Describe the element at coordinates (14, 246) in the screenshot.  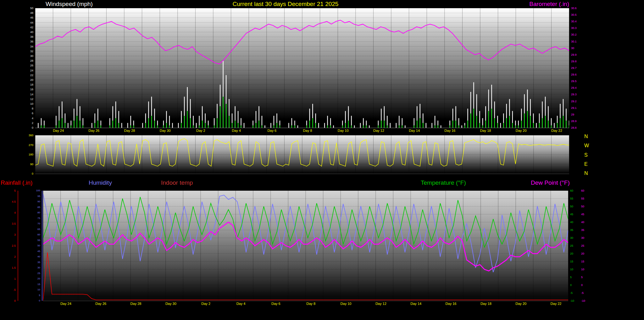
I see `axis-tick-label: 2.5` at that location.